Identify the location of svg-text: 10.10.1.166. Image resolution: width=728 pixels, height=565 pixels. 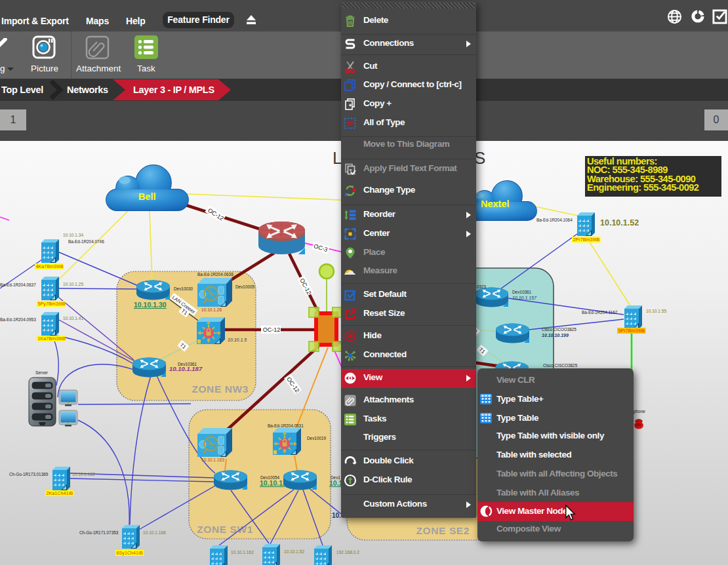
(155, 532).